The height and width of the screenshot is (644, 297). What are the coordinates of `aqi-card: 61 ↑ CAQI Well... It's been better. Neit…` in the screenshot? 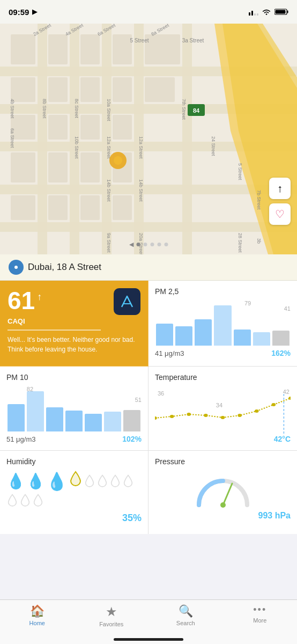 It's located at (74, 324).